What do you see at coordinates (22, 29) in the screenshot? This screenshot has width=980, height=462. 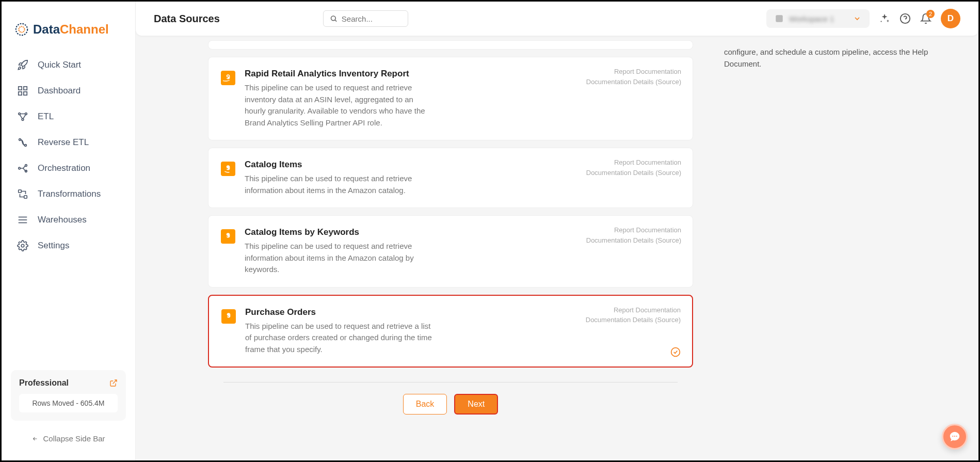 I see `logo-icon` at bounding box center [22, 29].